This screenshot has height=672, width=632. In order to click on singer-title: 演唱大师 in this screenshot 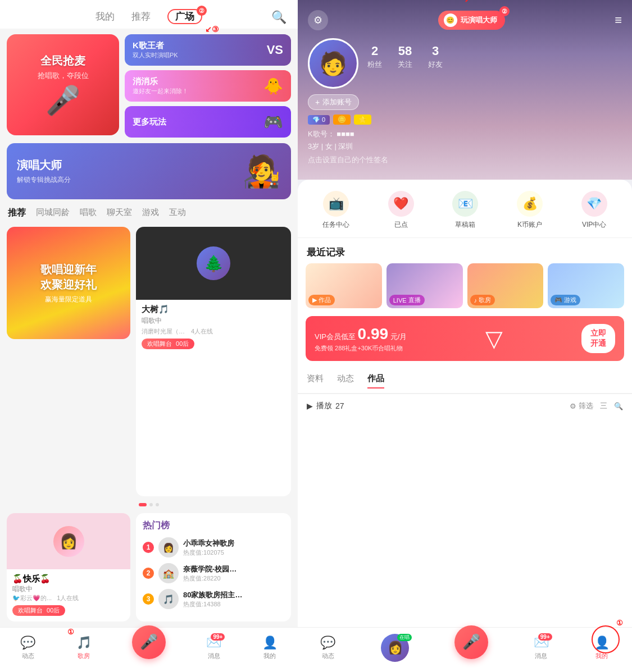, I will do `click(44, 165)`.